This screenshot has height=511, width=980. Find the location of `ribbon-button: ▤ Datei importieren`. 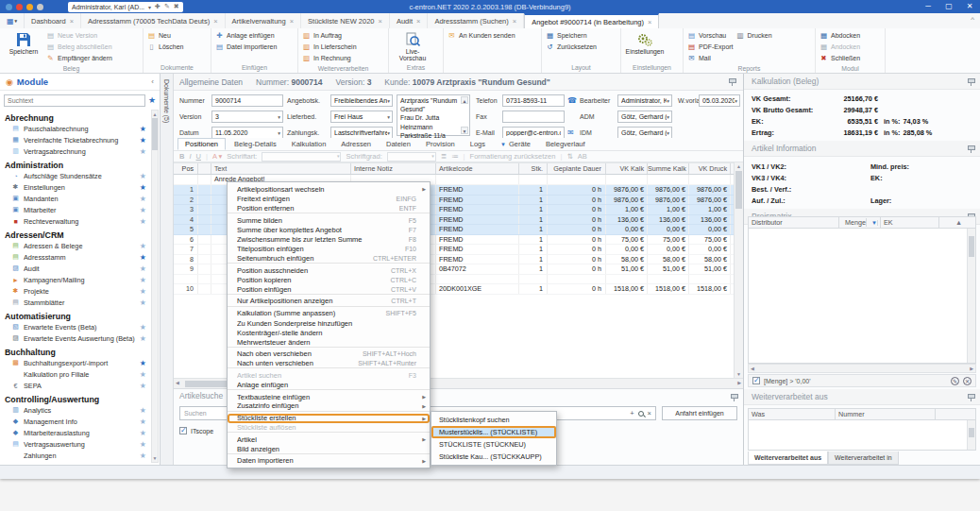

ribbon-button: ▤ Datei importieren is located at coordinates (245, 47).